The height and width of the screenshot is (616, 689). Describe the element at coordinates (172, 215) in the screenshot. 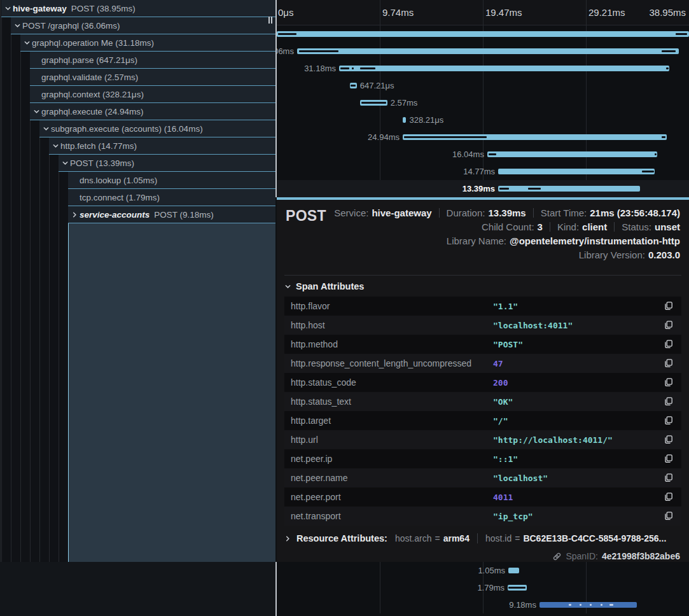

I see `span-row-content: service-accountsPOST (9.18ms)` at that location.